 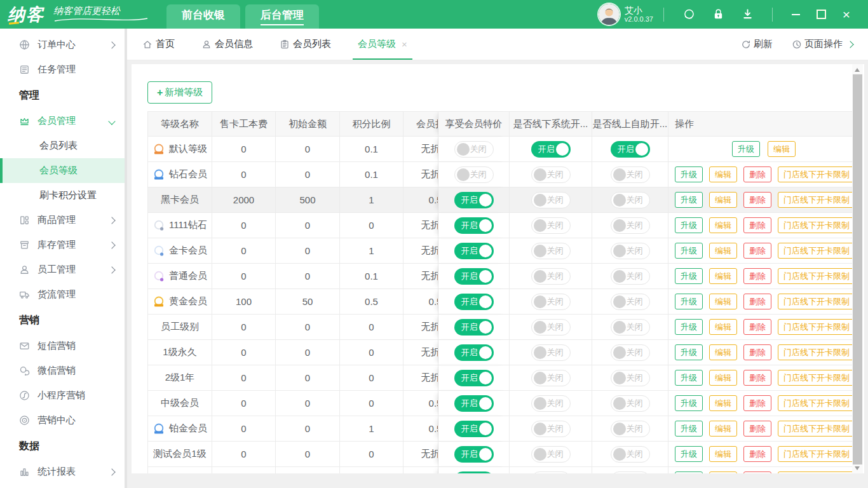 What do you see at coordinates (180, 93) in the screenshot?
I see `add-level-button: + 新增等级` at bounding box center [180, 93].